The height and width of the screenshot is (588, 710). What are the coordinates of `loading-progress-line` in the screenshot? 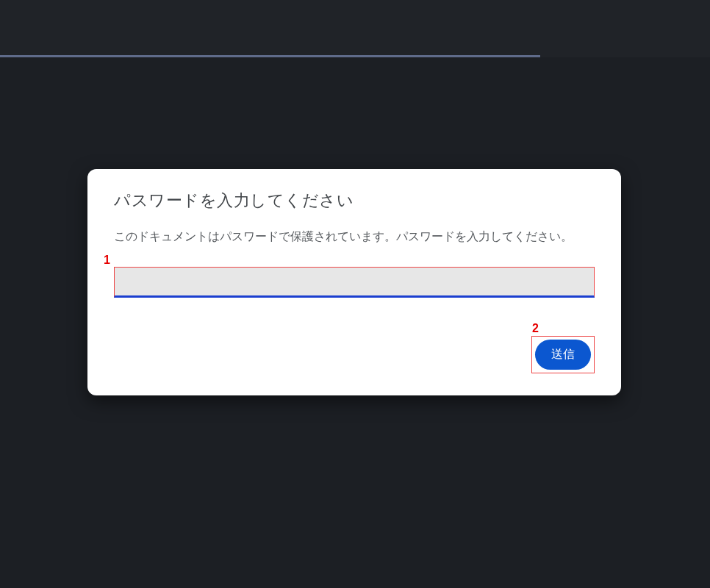 It's located at (270, 56).